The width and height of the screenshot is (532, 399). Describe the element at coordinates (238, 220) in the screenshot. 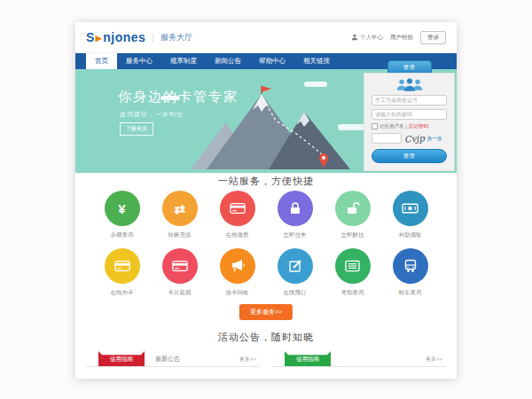

I see `service-online-payment: 在线缴费` at that location.